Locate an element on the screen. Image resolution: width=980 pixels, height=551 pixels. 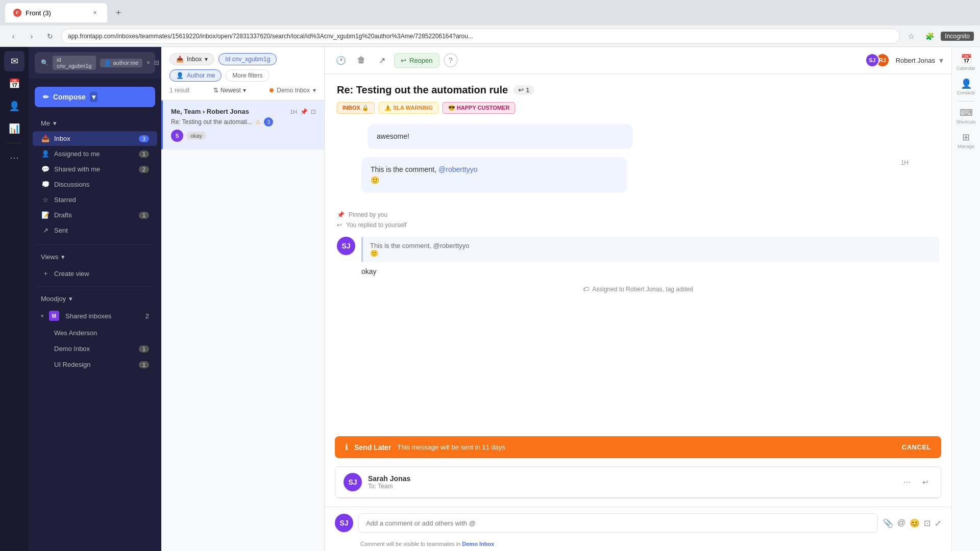
comment-bubble-2: This is the comment, @roberttyyo 🙂 is located at coordinates (494, 175).